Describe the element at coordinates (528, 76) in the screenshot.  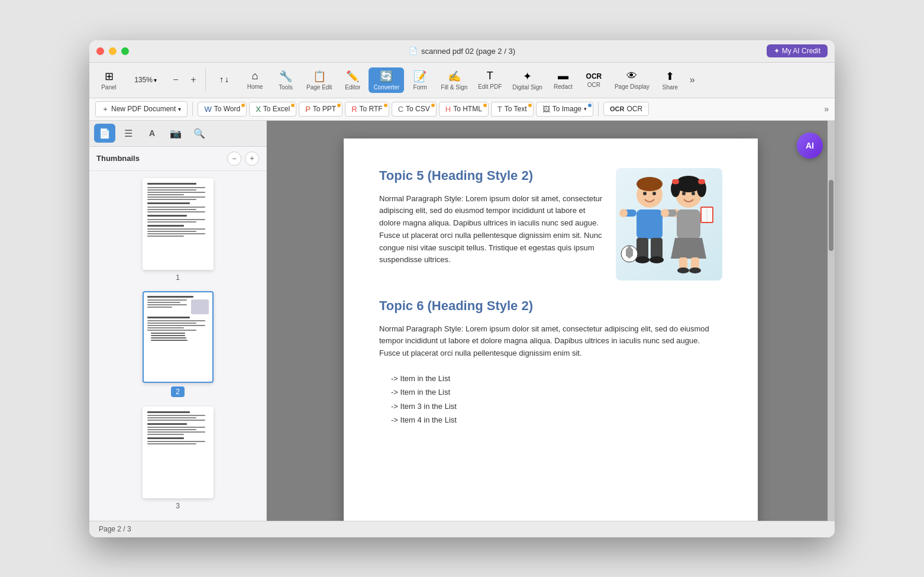
I see `digital-sign-icon: ✦` at that location.